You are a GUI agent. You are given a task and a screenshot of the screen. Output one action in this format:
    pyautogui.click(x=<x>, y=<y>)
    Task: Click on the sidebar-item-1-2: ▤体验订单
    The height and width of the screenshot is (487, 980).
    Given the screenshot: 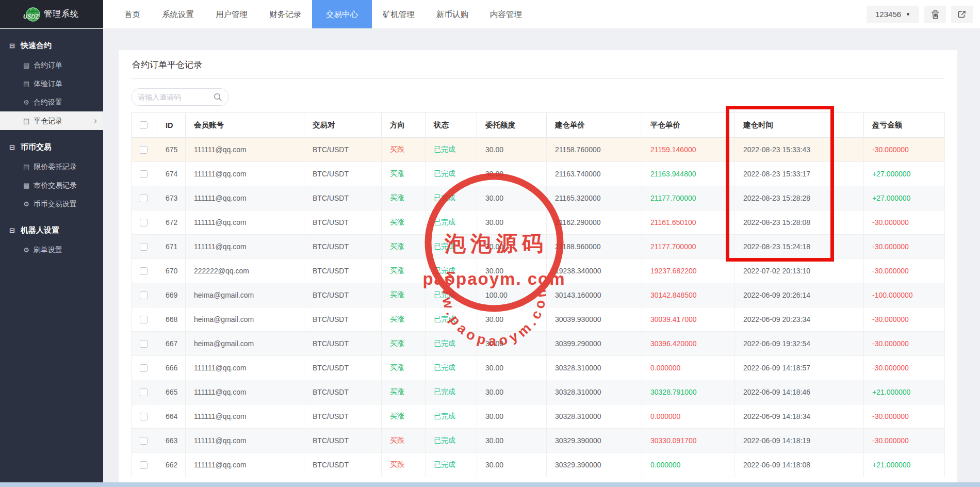 What is the action you would take?
    pyautogui.click(x=52, y=84)
    